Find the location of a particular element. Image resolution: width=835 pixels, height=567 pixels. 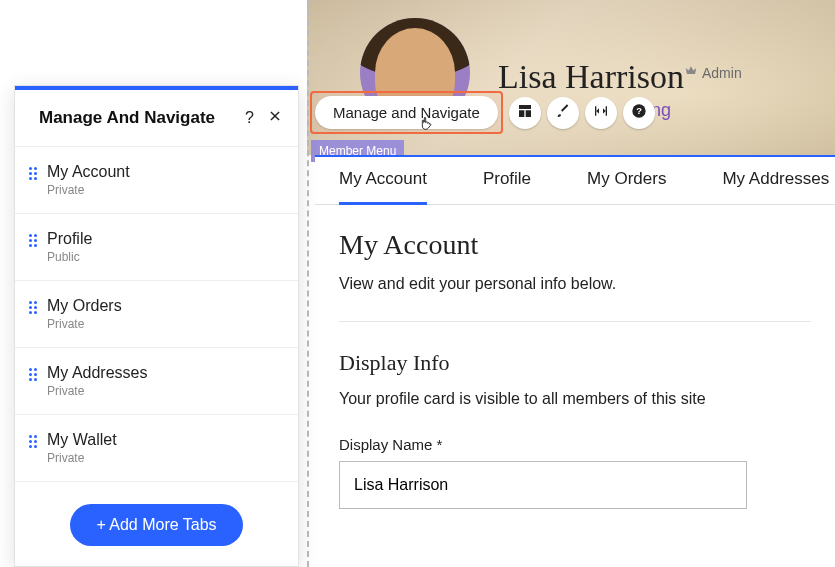

panel-header-actions: ? is located at coordinates (264, 118).